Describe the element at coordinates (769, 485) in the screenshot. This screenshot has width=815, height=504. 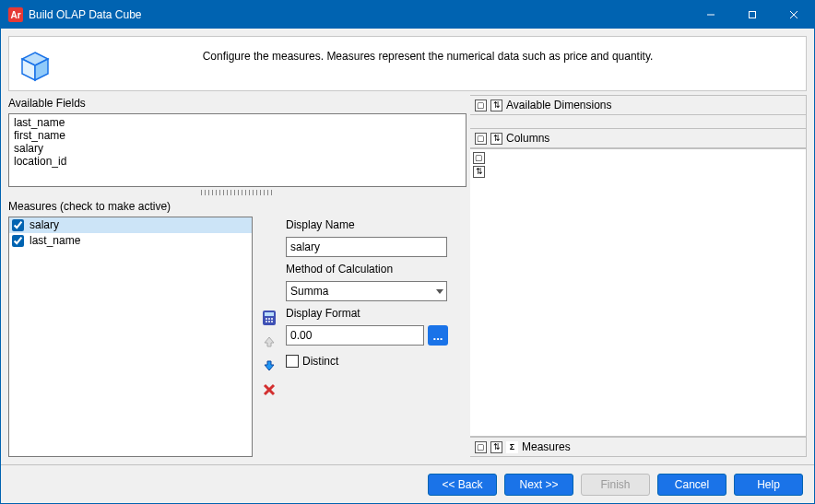
I see `help-button: Help` at that location.